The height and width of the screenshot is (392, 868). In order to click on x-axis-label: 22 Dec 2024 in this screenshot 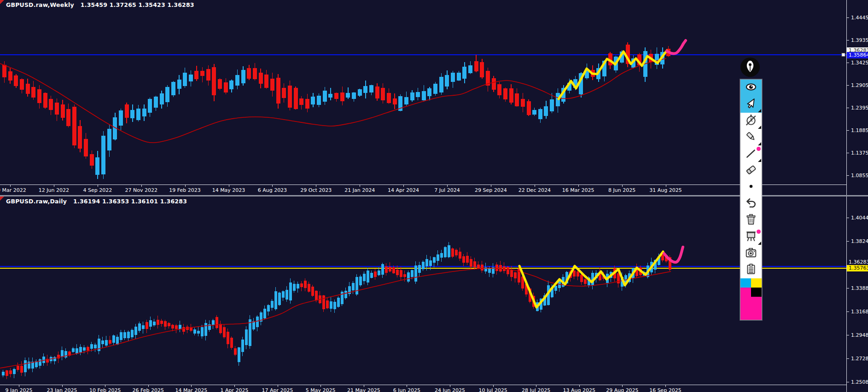, I will do `click(535, 190)`.